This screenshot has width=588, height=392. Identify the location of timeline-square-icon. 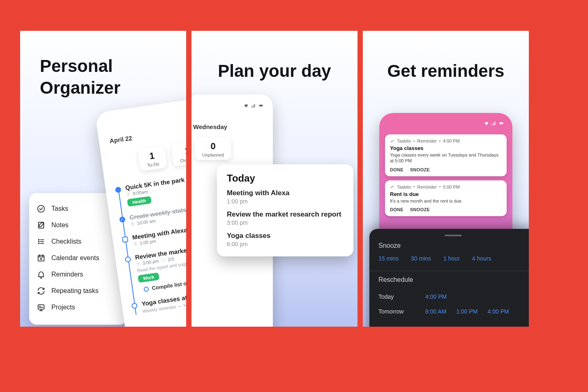
(125, 240).